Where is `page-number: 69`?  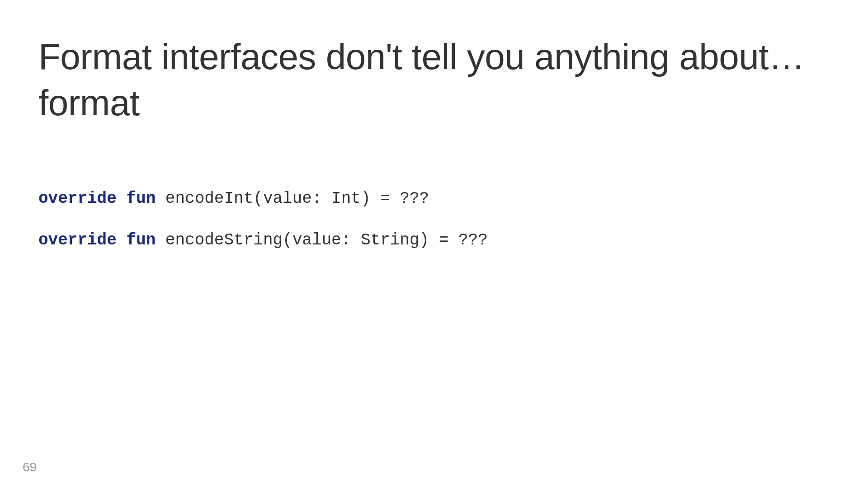 page-number: 69 is located at coordinates (30, 467).